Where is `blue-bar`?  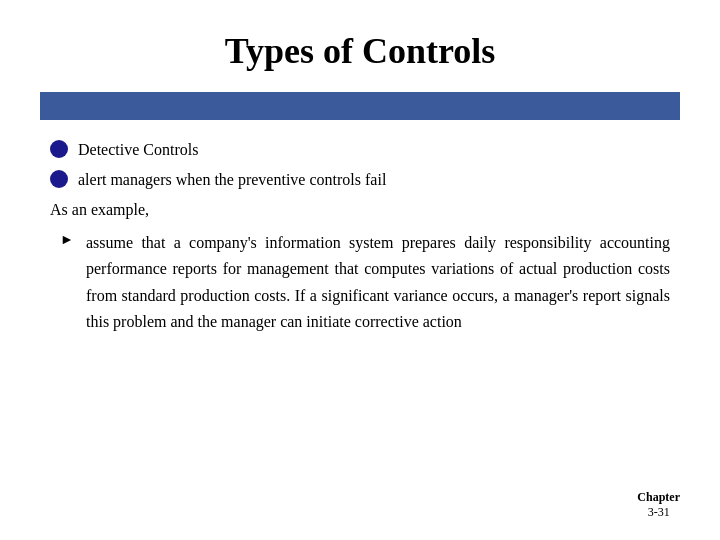 blue-bar is located at coordinates (360, 106).